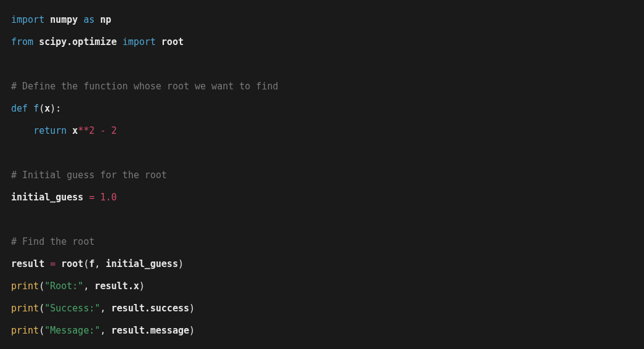 Image resolution: width=644 pixels, height=349 pixels. What do you see at coordinates (89, 175) in the screenshot?
I see `code-line: # Initial guess for the root` at bounding box center [89, 175].